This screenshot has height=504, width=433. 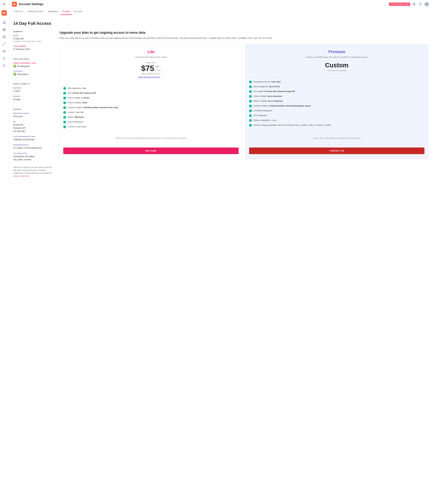 What do you see at coordinates (4, 30) in the screenshot?
I see `sidebar-item-target` at bounding box center [4, 30].